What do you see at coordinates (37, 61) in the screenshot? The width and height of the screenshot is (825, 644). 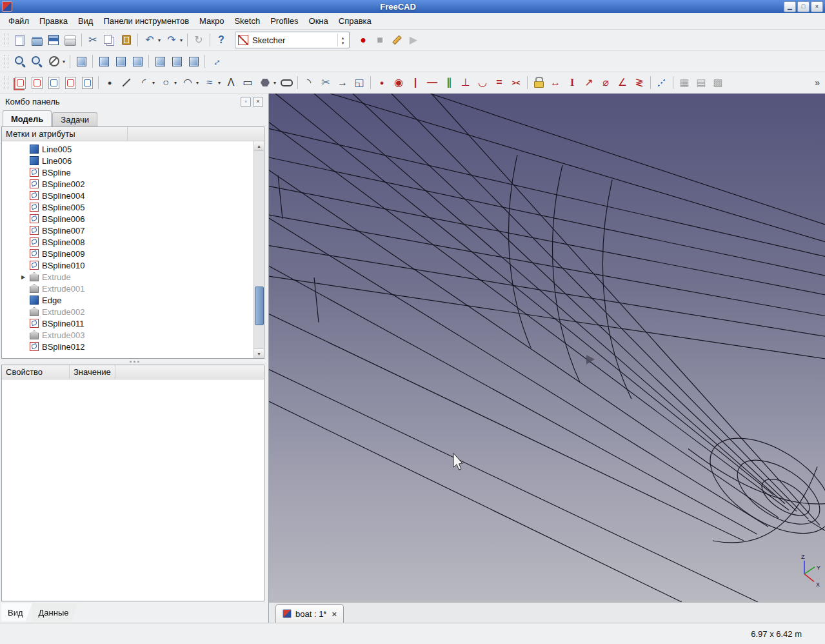 I see `fit-selection-button` at bounding box center [37, 61].